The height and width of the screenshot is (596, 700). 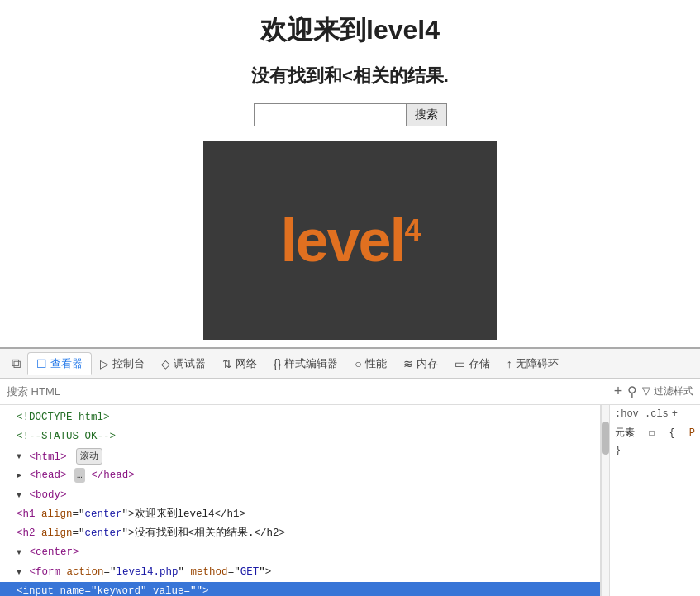 I want to click on tab-performance-label: 性能, so click(x=376, y=364).